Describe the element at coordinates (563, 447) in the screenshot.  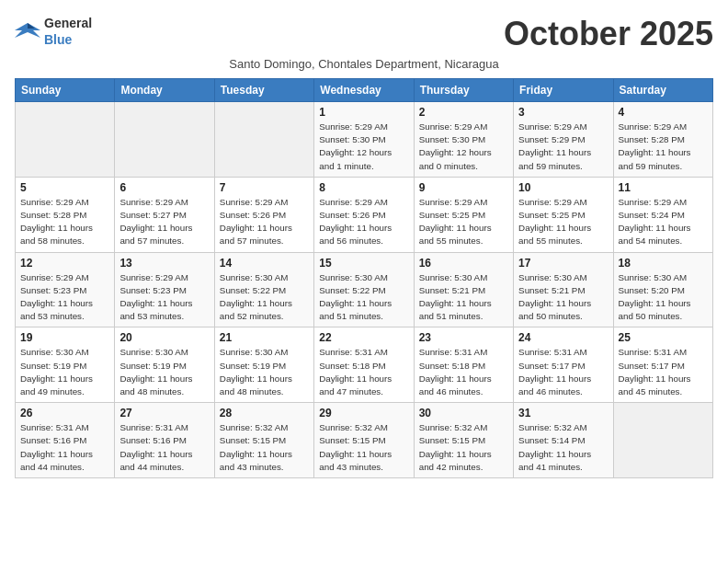
I see `day-info: Sunrise: 5:32 AM Sunset: 5:14 PM Dayligh…` at that location.